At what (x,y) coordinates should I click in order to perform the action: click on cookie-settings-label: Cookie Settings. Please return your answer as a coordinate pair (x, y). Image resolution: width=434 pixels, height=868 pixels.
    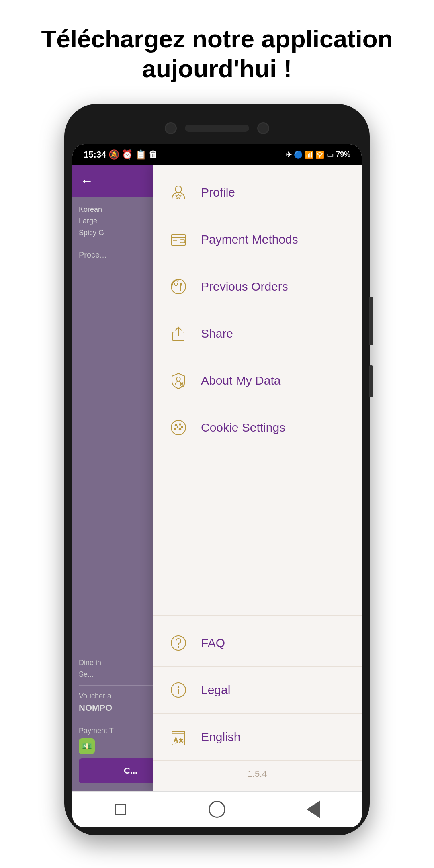
    Looking at the image, I should click on (243, 428).